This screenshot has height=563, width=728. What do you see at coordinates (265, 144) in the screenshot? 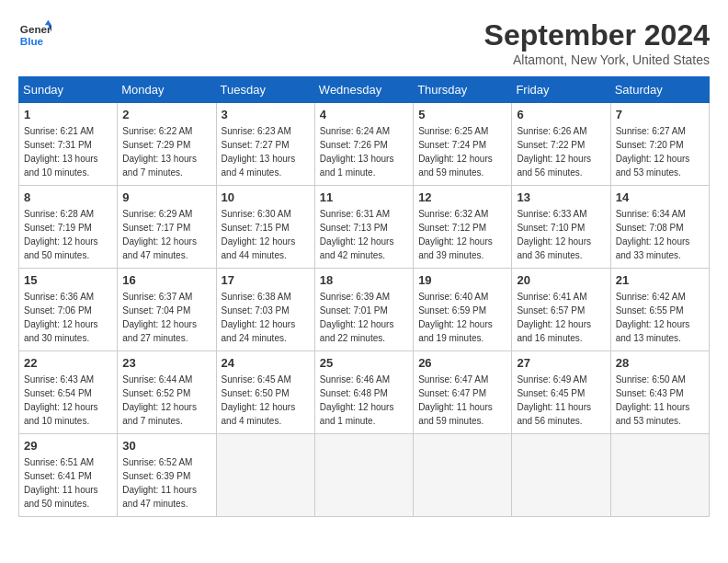
I see `calendar-cell: 3Sunrise: 6:23 AM Sunset: 7:27 PM Daylig…` at bounding box center [265, 144].